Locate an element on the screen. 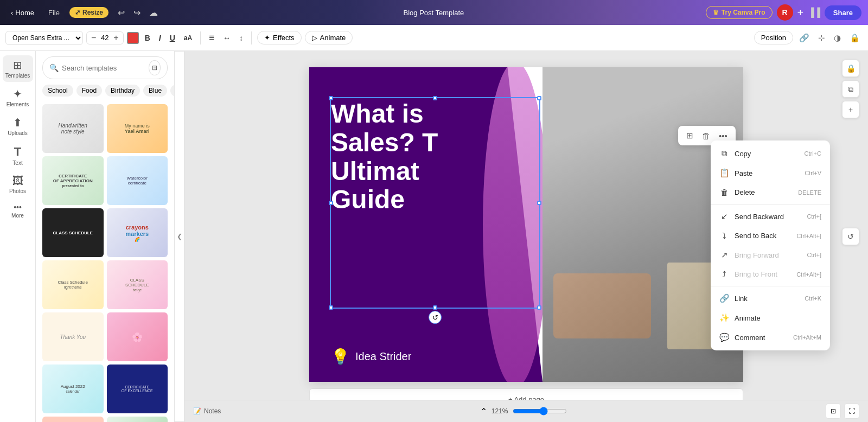 The width and height of the screenshot is (868, 422). position-button: Position is located at coordinates (774, 38).